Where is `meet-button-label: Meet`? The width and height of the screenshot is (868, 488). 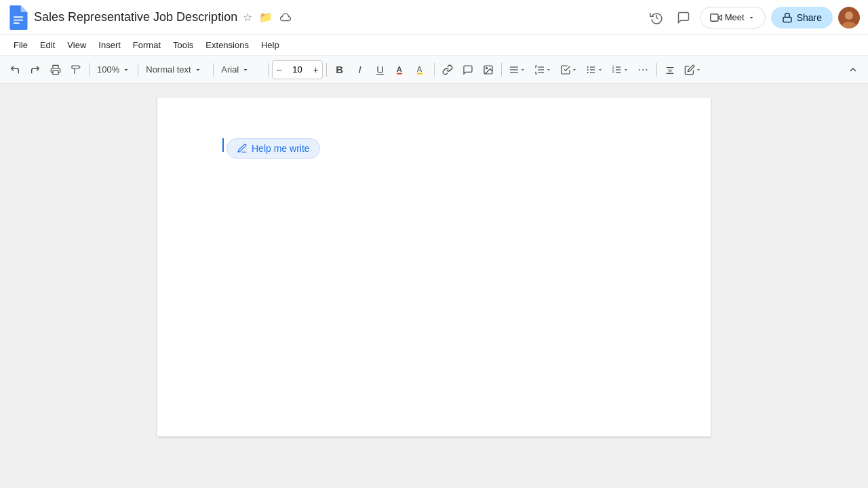 meet-button-label: Meet is located at coordinates (735, 18).